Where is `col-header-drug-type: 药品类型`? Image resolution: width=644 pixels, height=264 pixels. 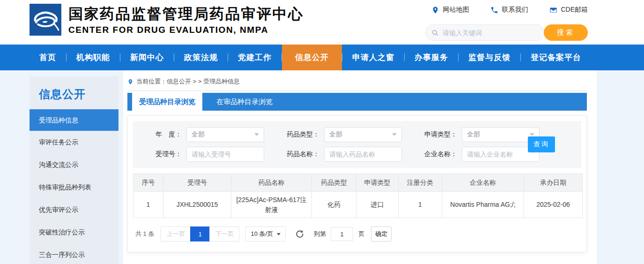 col-header-drug-type: 药品类型 is located at coordinates (334, 183).